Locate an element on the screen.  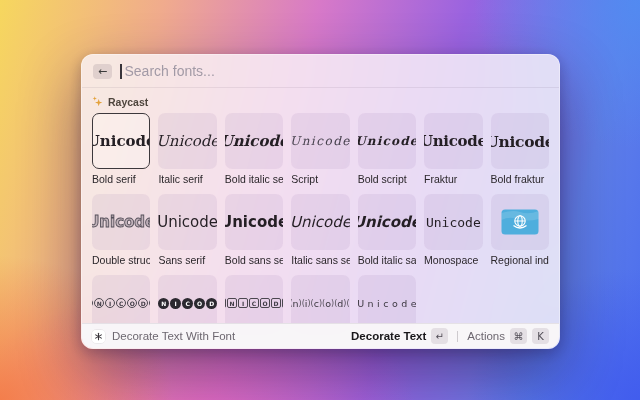
footer-app: Decorate Text With Font is located at coordinates (164, 336).